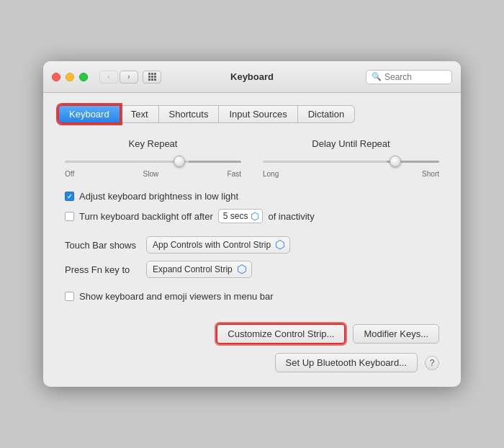  What do you see at coordinates (351, 161) in the screenshot?
I see `delay-repeat-line` at bounding box center [351, 161].